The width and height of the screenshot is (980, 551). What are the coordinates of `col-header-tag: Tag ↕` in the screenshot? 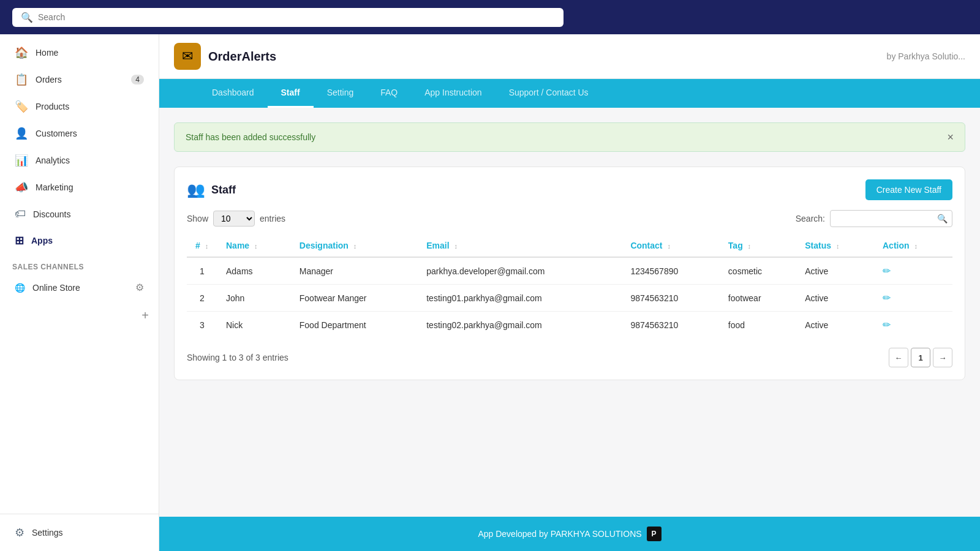 It's located at (758, 246).